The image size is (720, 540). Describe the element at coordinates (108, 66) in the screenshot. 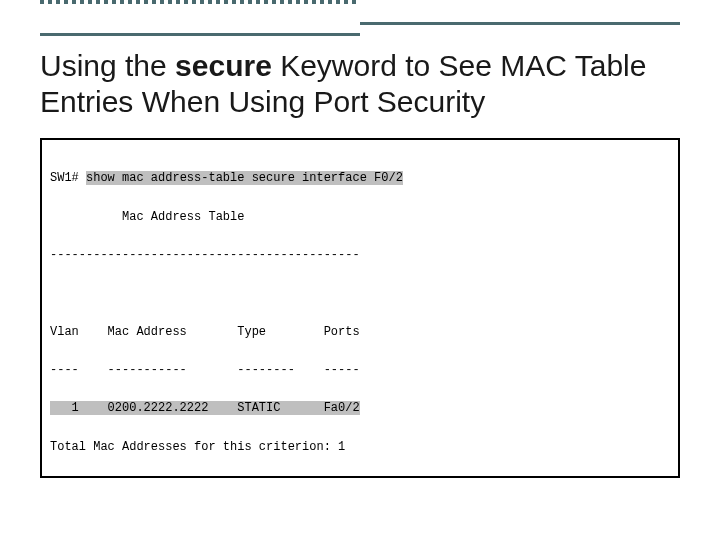

I see `title-pre: Using the` at that location.